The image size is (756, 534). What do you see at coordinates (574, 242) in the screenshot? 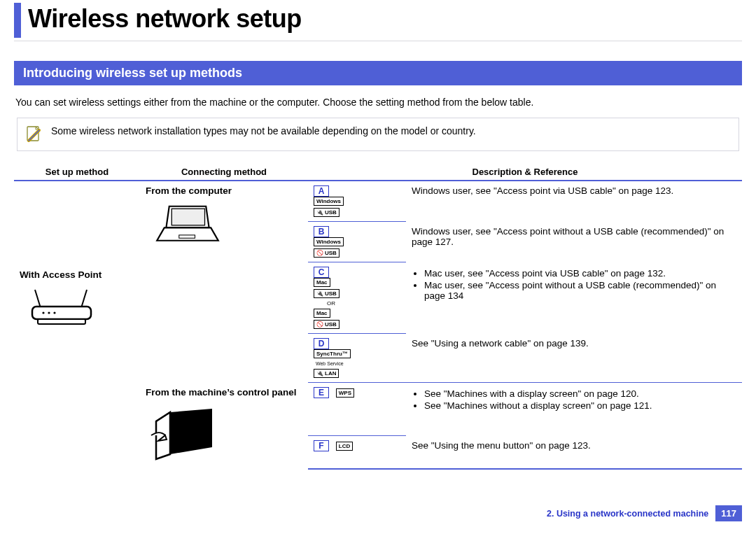
I see `desc-b: Windows user, see "Access point without …` at bounding box center [574, 242].